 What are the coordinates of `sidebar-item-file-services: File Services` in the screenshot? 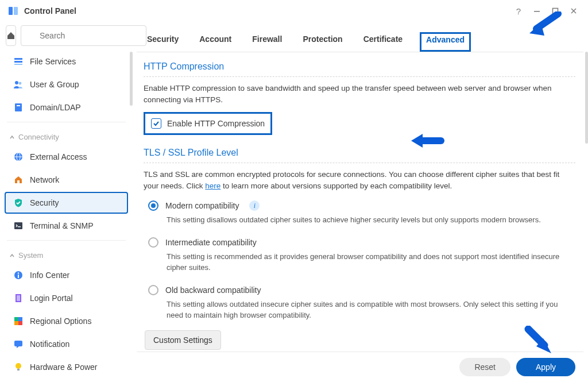 It's located at (67, 61).